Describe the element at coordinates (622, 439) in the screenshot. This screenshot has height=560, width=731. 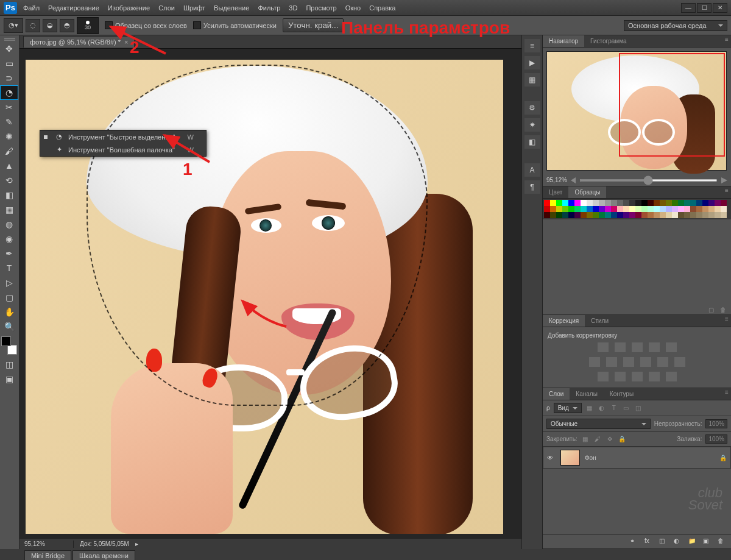
I see `lock-all-icon: 🔒` at that location.